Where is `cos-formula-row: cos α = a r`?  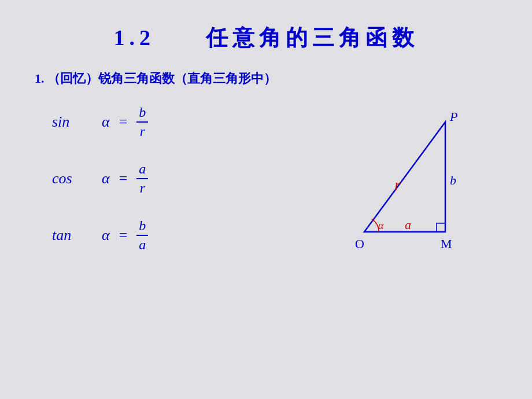 cos-formula-row: cos α = a r is located at coordinates (202, 179).